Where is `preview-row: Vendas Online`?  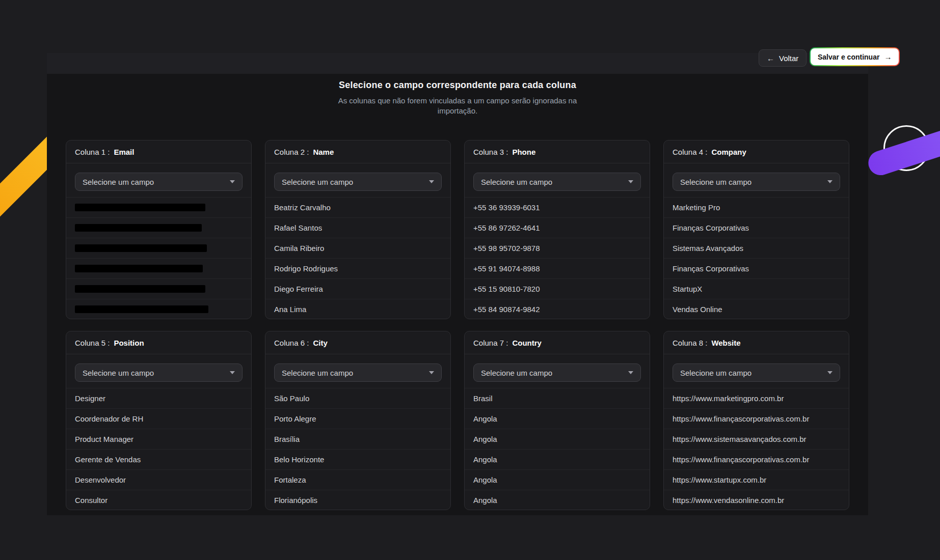
preview-row: Vendas Online is located at coordinates (756, 309).